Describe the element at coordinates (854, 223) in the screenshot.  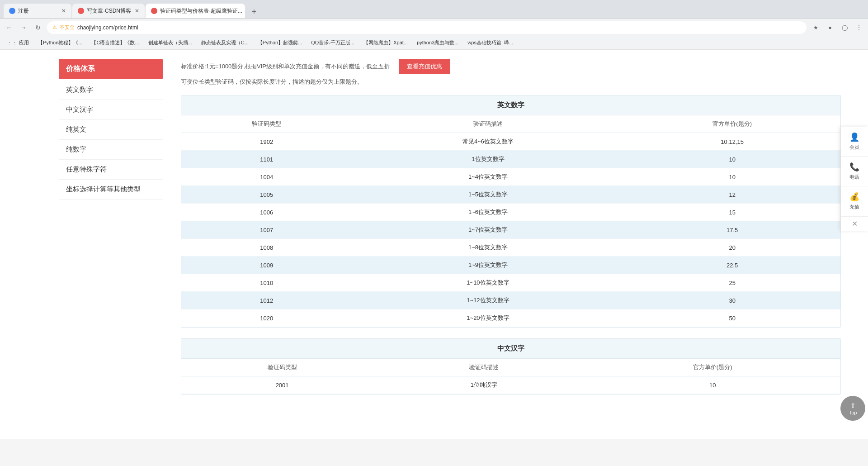
I see `close-float-button: ✕` at that location.